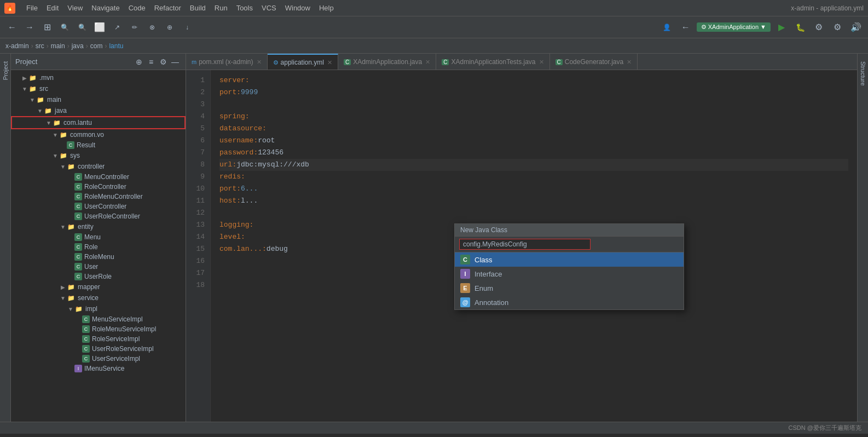 This screenshot has height=437, width=868. I want to click on menu-build: Build, so click(198, 8).